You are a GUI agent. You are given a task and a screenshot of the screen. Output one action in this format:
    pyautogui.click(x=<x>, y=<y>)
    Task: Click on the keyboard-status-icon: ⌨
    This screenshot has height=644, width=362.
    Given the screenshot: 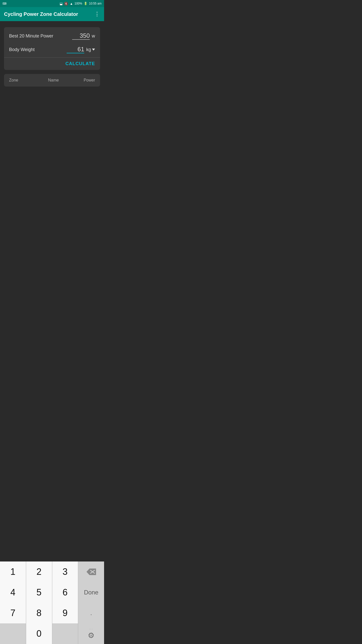 What is the action you would take?
    pyautogui.click(x=5, y=4)
    